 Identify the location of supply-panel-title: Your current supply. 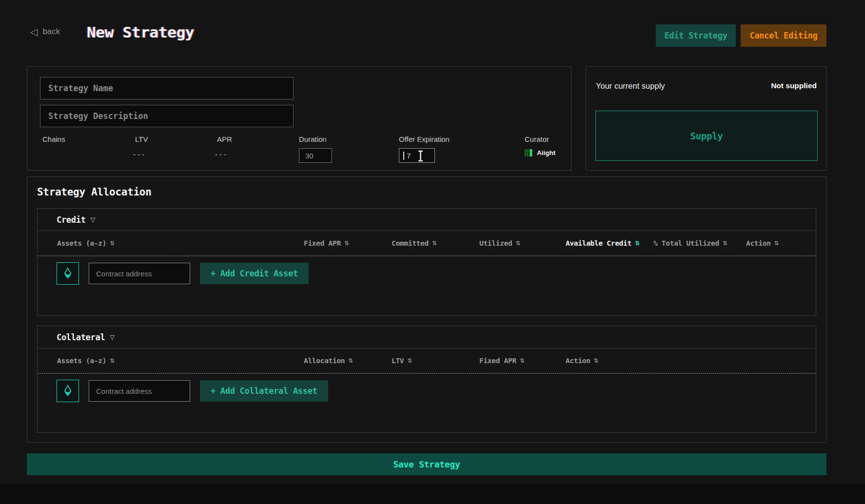
(630, 86).